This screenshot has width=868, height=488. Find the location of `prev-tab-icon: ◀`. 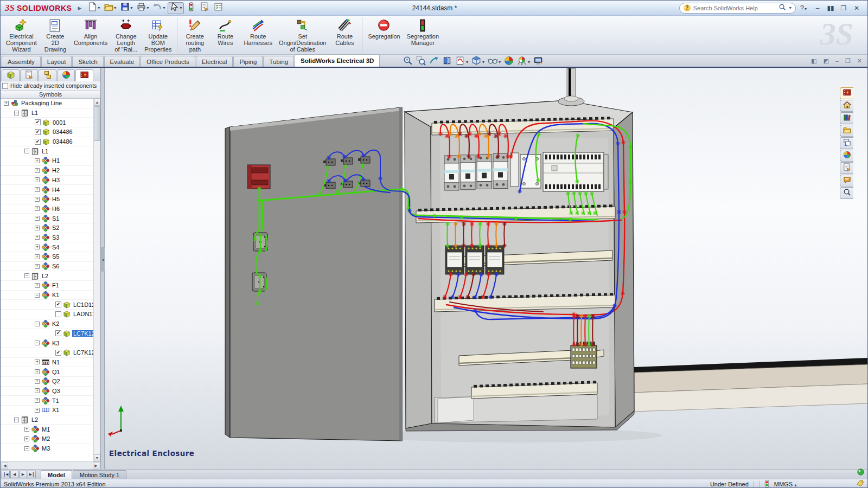

prev-tab-icon: ◀ is located at coordinates (14, 474).